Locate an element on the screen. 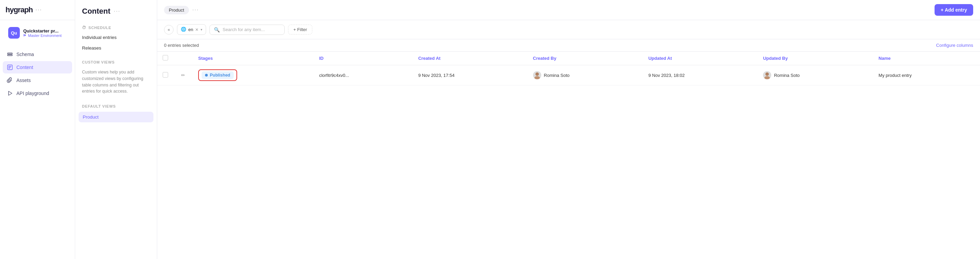 This screenshot has width=980, height=259. filter-label: + Filter is located at coordinates (300, 30).